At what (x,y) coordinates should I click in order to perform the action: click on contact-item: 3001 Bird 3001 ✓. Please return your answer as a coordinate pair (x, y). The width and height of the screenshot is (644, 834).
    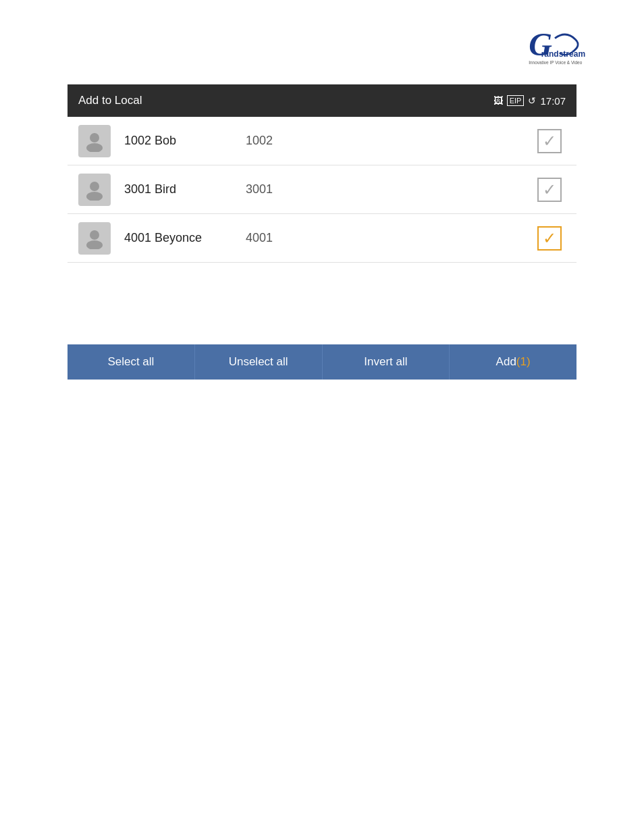
    Looking at the image, I should click on (322, 190).